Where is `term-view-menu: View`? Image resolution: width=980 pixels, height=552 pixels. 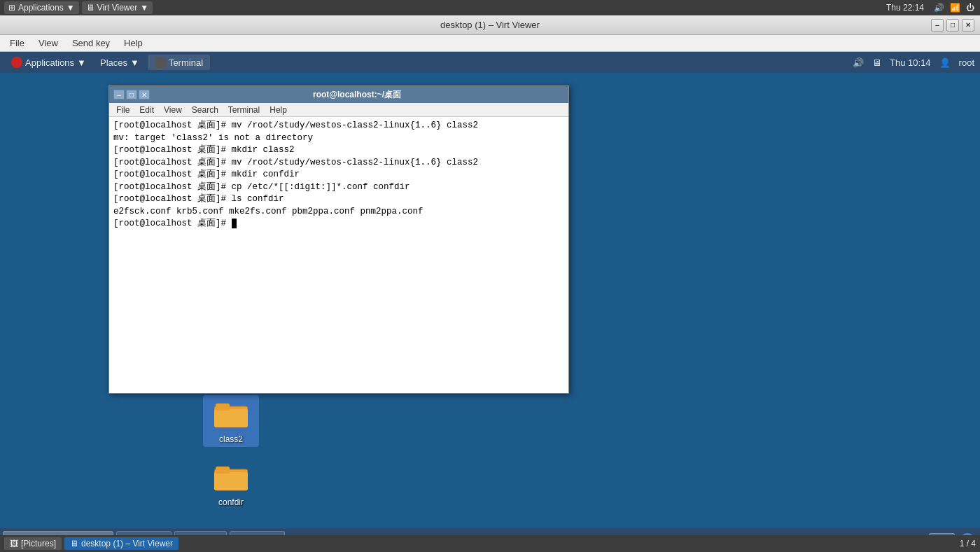 term-view-menu: View is located at coordinates (173, 110).